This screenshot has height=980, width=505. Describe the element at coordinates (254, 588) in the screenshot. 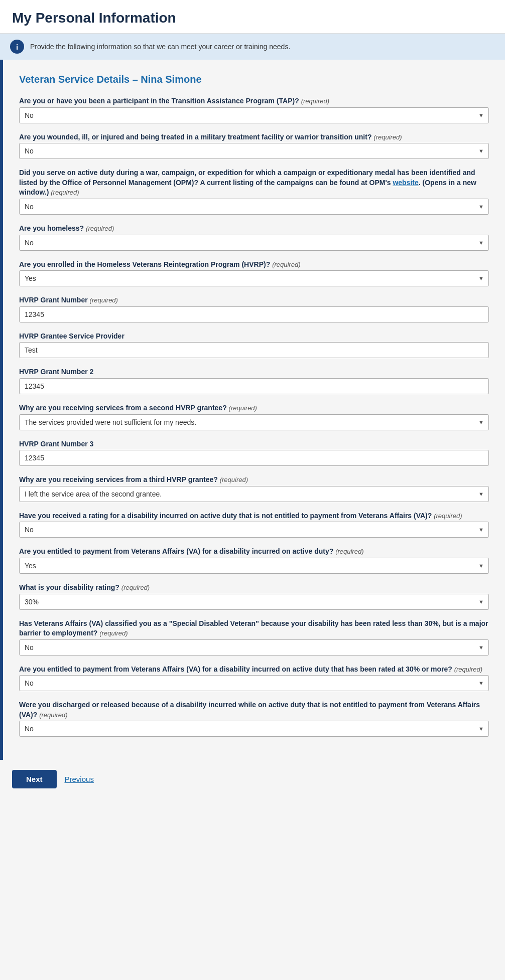

I see `disability-rating-label: What is your disability rating? (require…` at that location.